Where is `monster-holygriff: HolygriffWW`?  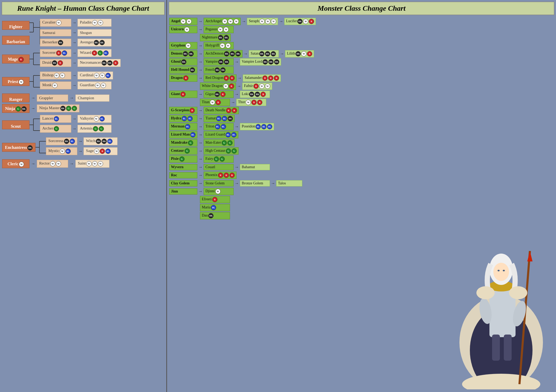 monster-holygriff: HolygriffWW is located at coordinates (219, 46).